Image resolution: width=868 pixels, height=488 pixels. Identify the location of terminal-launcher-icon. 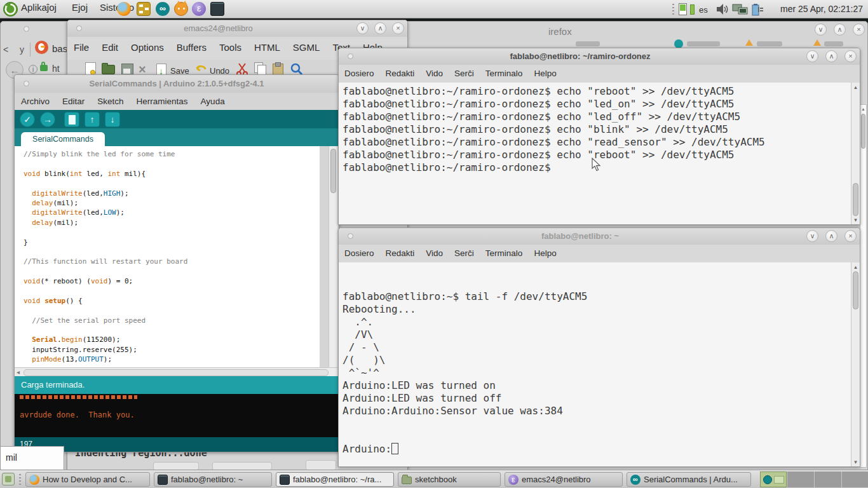
(217, 9).